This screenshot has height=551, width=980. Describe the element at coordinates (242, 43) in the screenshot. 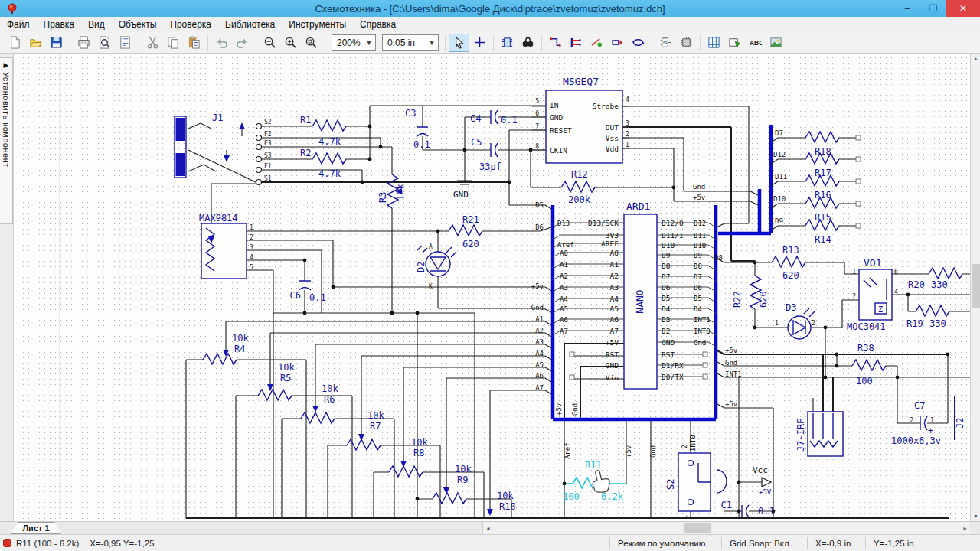

I see `toolbar-redo-button` at that location.